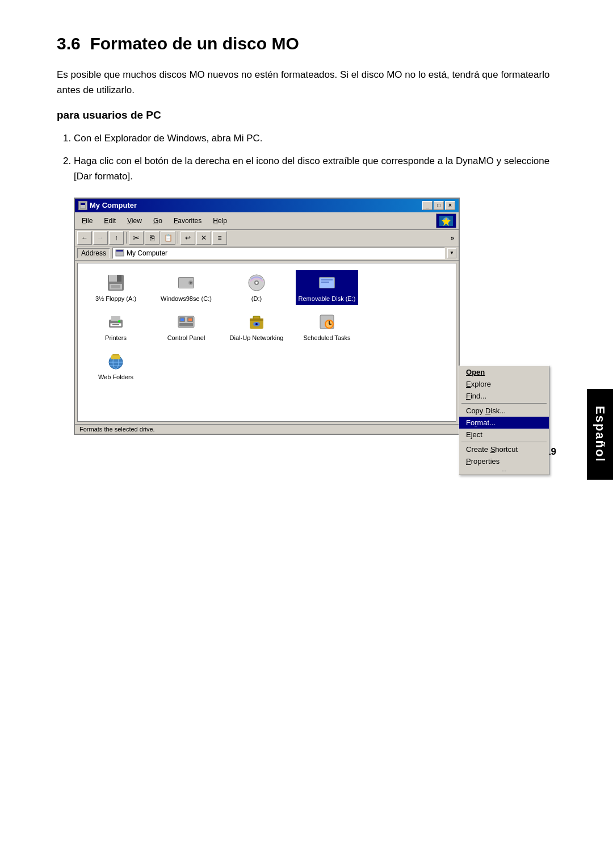 The width and height of the screenshot is (613, 868). What do you see at coordinates (110, 221) in the screenshot?
I see `menu-edit: Edit` at bounding box center [110, 221].